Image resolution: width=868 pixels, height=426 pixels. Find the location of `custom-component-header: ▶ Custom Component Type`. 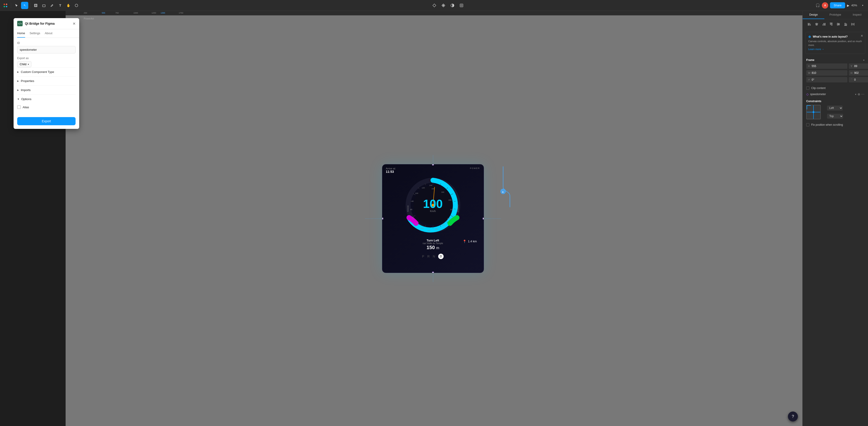

custom-component-header: ▶ Custom Component Type is located at coordinates (46, 72).